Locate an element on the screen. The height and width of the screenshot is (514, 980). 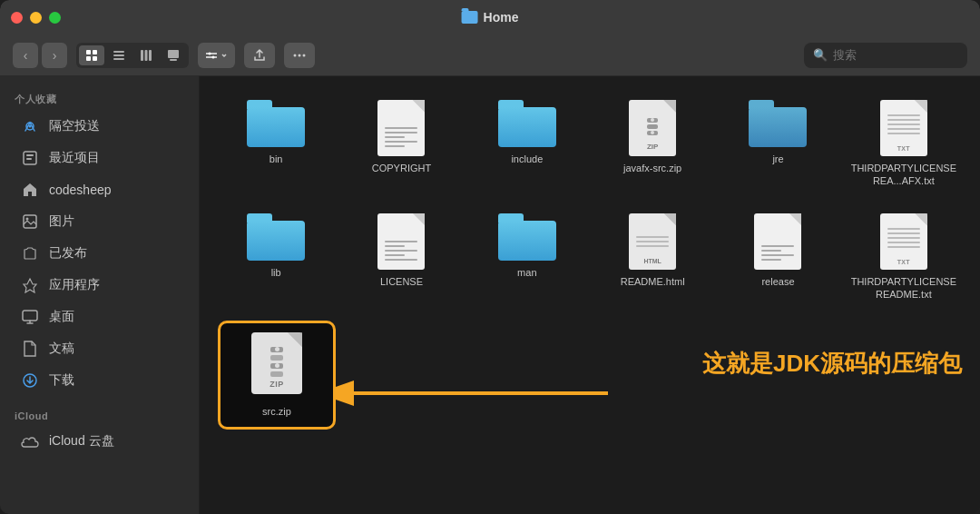
file-item-third2: TXT THIRDPARTYLICENSEREADME.txt is located at coordinates (904, 258).